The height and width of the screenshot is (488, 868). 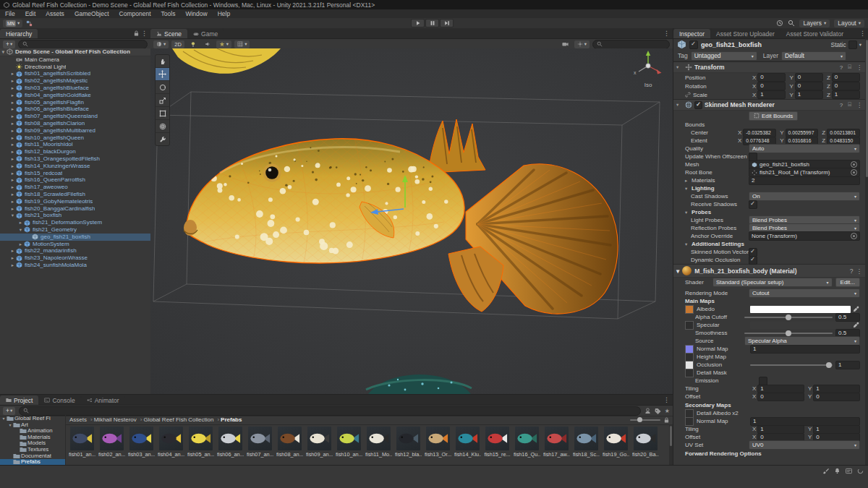 What do you see at coordinates (33, 440) in the screenshot?
I see `project-folder-tree: ▾Global Reef Fi▾ArtAnimationMaterialsMod…` at bounding box center [33, 440].